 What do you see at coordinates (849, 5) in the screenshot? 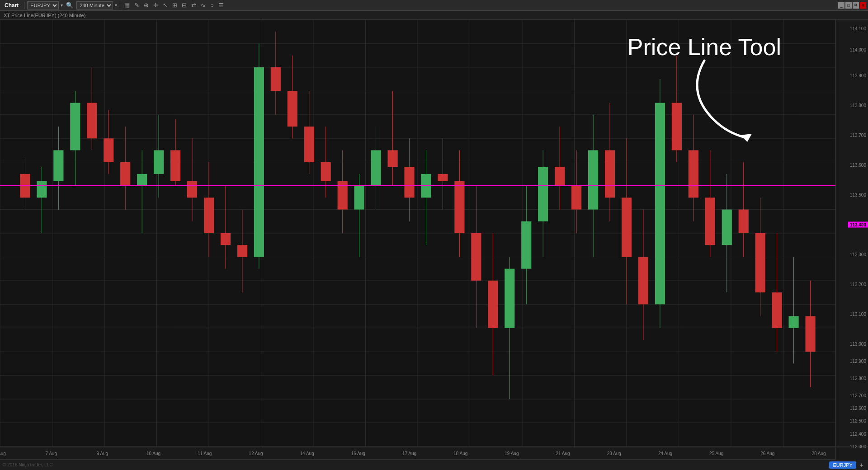
I see `maximize-button: □` at bounding box center [849, 5].